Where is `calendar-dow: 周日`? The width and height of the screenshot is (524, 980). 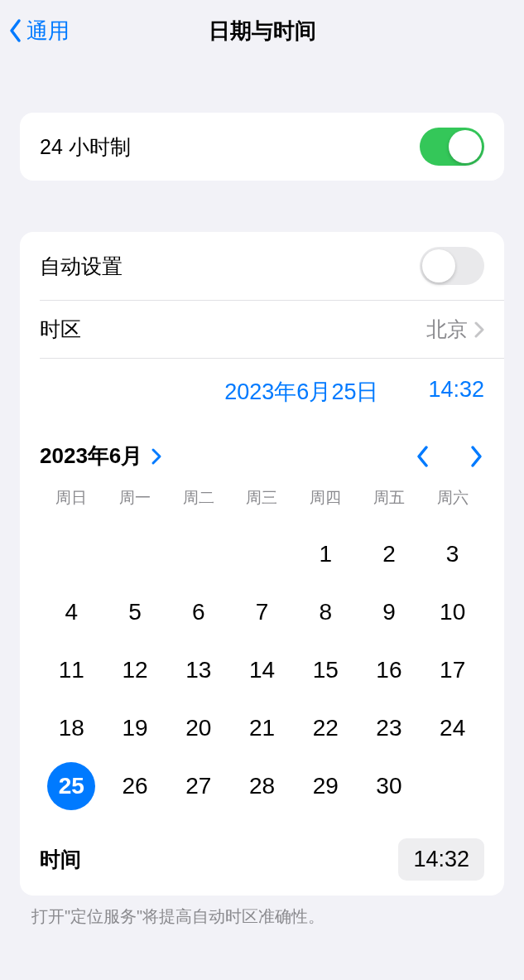
calendar-dow: 周日 is located at coordinates (71, 506).